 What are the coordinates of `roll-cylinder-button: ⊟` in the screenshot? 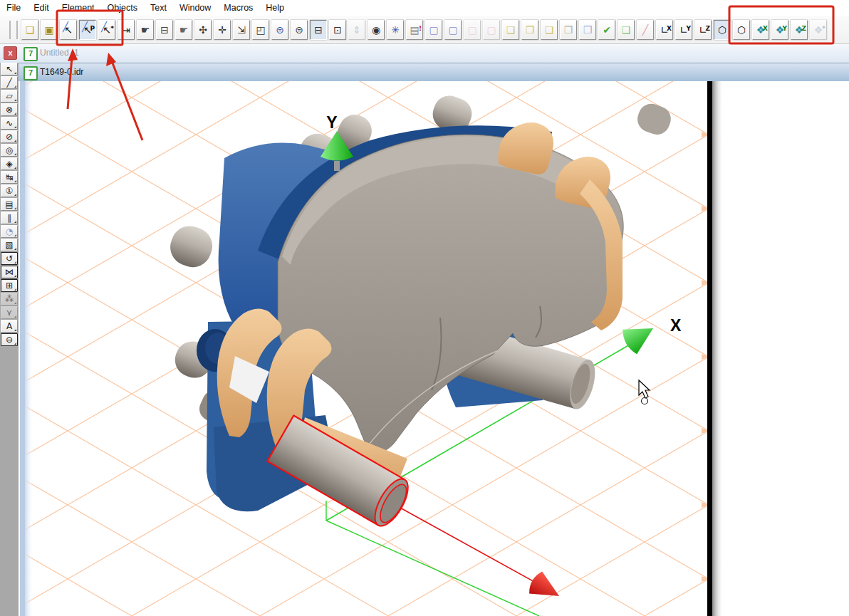 It's located at (165, 30).